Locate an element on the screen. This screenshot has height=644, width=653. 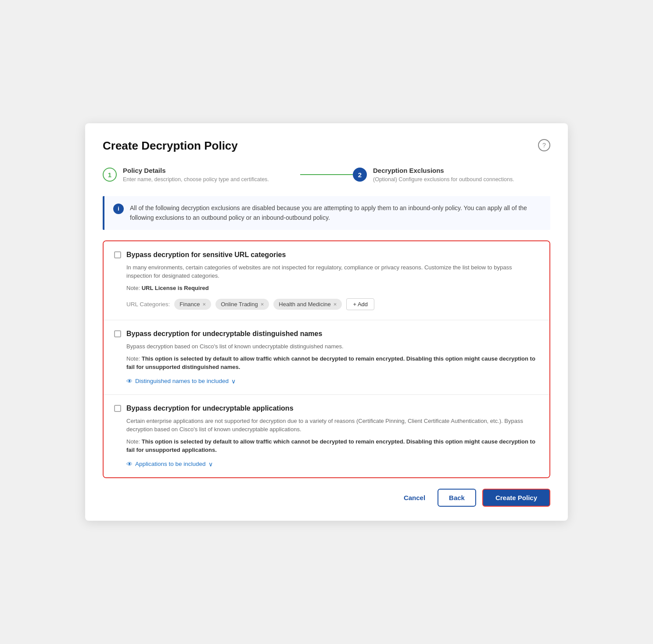
distinguished-names-expand: 👁 Distinguished names to be included ∨ is located at coordinates (333, 381).